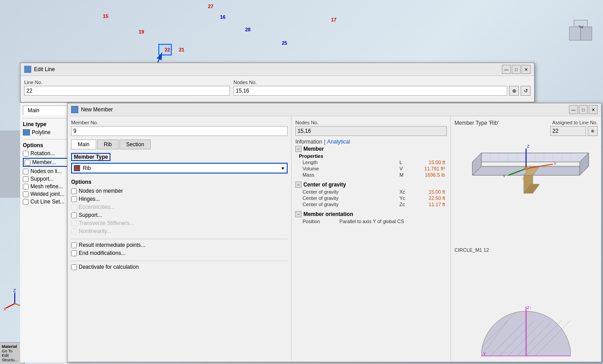 Image resolution: width=603 pixels, height=364 pixels. Describe the element at coordinates (92, 110) in the screenshot. I see `nm-title-left: New Member` at that location.